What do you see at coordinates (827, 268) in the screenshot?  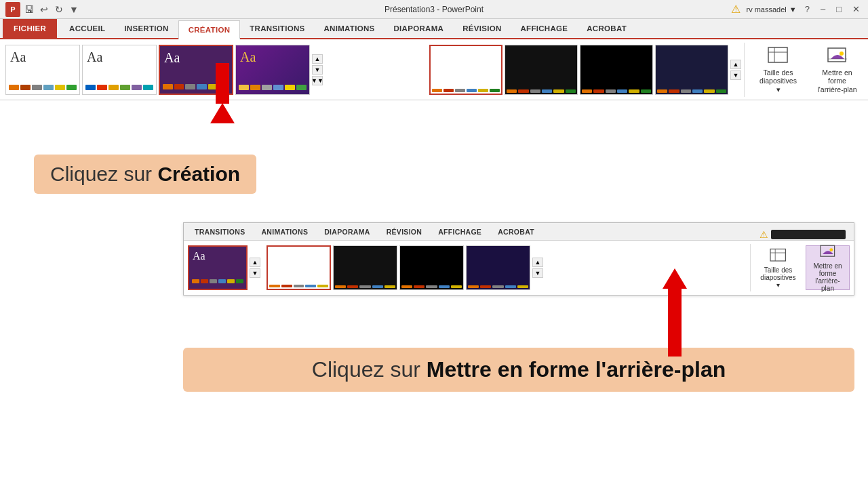 I see `second-mettre-button: Mettre en formel'arrière-plan` at bounding box center [827, 268].